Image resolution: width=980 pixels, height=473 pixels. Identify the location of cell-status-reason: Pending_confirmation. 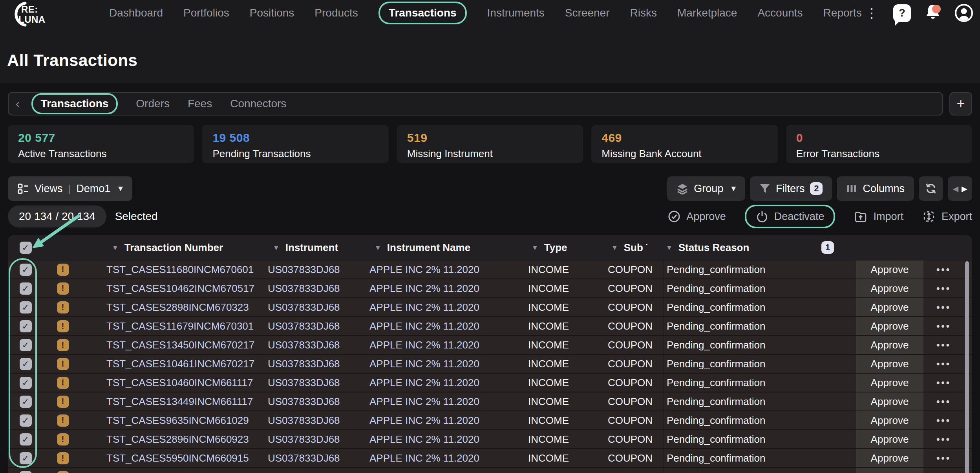
(759, 345).